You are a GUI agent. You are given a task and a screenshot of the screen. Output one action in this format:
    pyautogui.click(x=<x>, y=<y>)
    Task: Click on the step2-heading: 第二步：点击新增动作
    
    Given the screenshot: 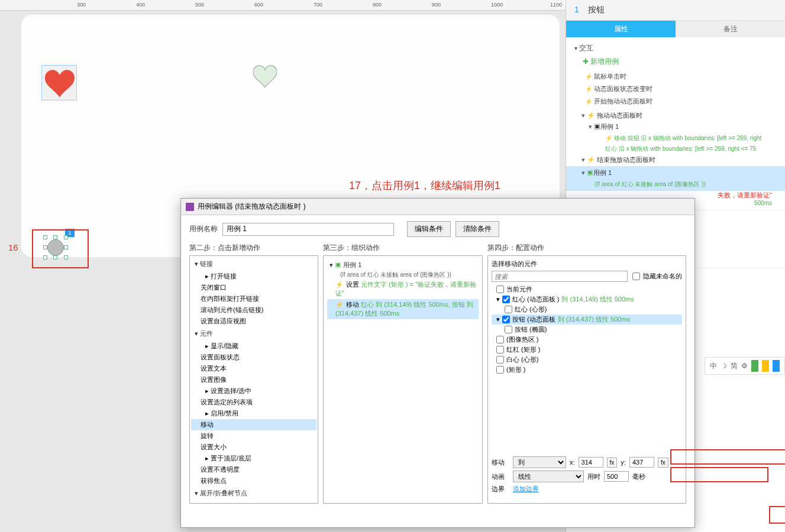 What is the action you would take?
    pyautogui.click(x=254, y=248)
    